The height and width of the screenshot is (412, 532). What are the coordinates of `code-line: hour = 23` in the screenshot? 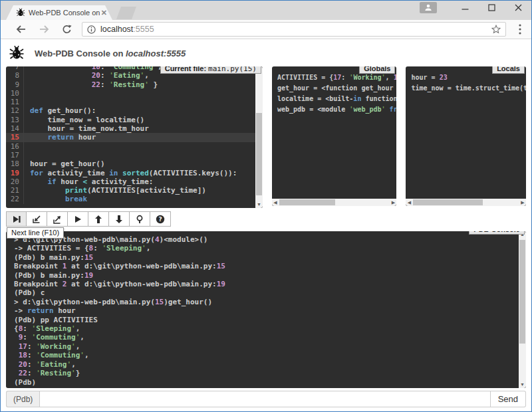 It's located at (466, 78).